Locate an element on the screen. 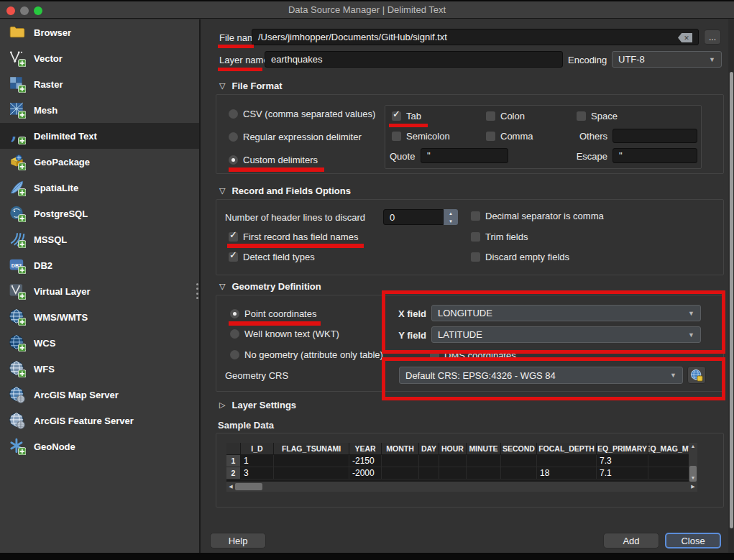 The width and height of the screenshot is (734, 560). table-cell: -2150 is located at coordinates (365, 462).